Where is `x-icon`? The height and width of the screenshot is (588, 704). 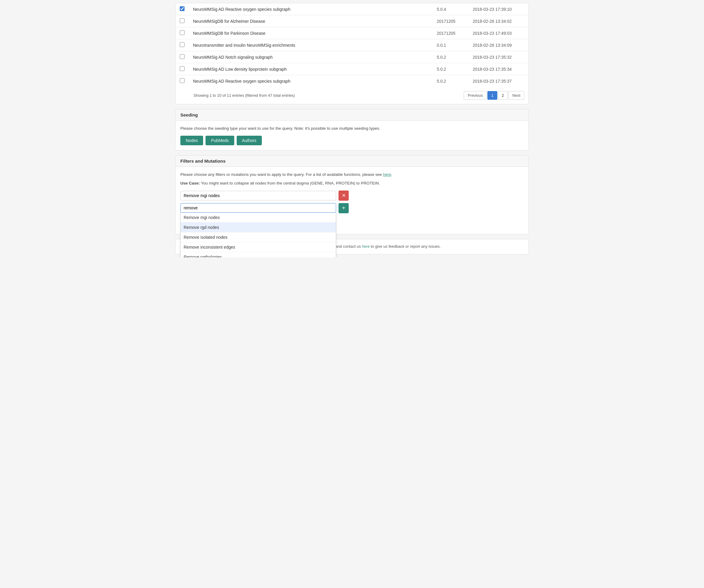
x-icon is located at coordinates (344, 196).